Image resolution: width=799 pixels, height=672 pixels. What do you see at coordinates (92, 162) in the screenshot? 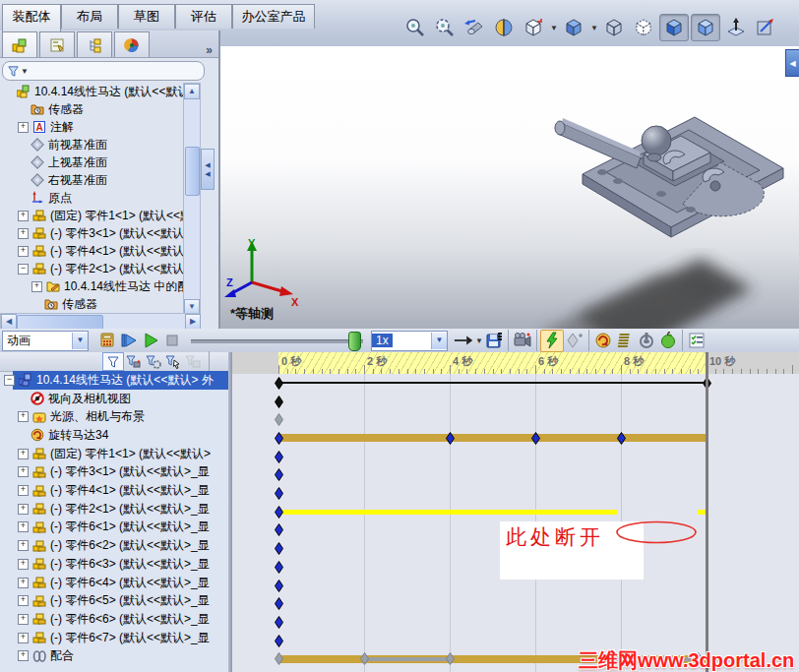
I see `tree-item-上视基准面: 上视基准面` at bounding box center [92, 162].